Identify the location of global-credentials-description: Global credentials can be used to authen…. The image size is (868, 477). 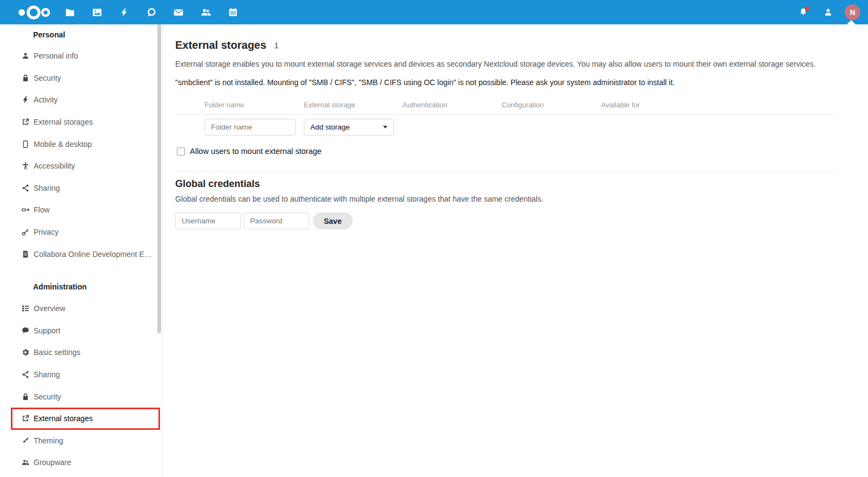
(506, 199).